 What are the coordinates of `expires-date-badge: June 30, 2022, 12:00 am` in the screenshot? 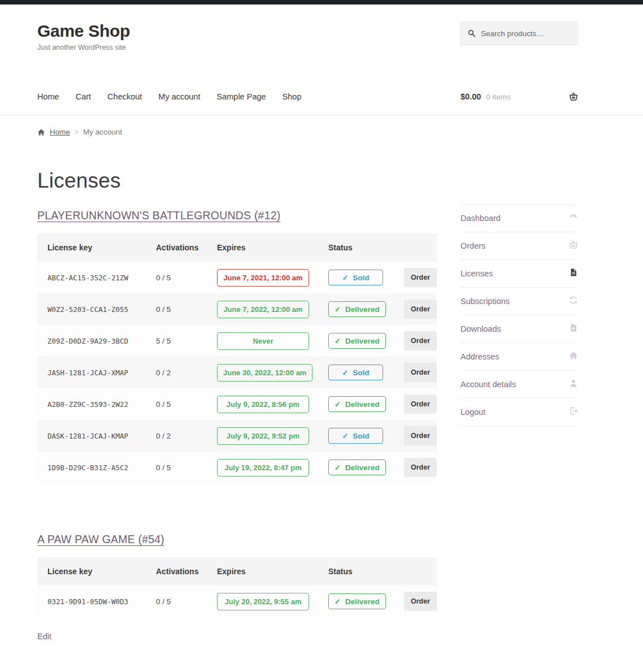 It's located at (264, 373).